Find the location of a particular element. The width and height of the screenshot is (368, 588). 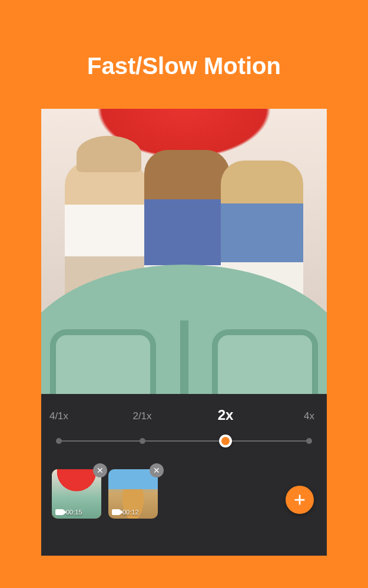

clips-row: ✕ 00:15 ✕ 00:12 is located at coordinates (184, 496).